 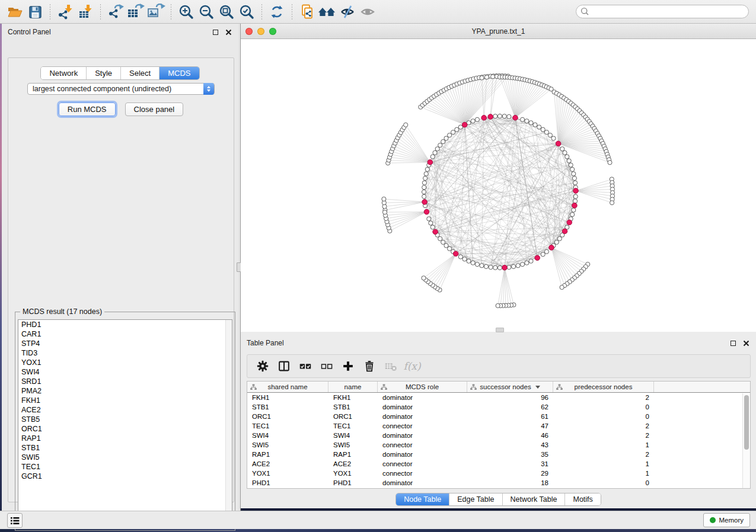 I want to click on mcds-result-item: TEC1, so click(x=125, y=467).